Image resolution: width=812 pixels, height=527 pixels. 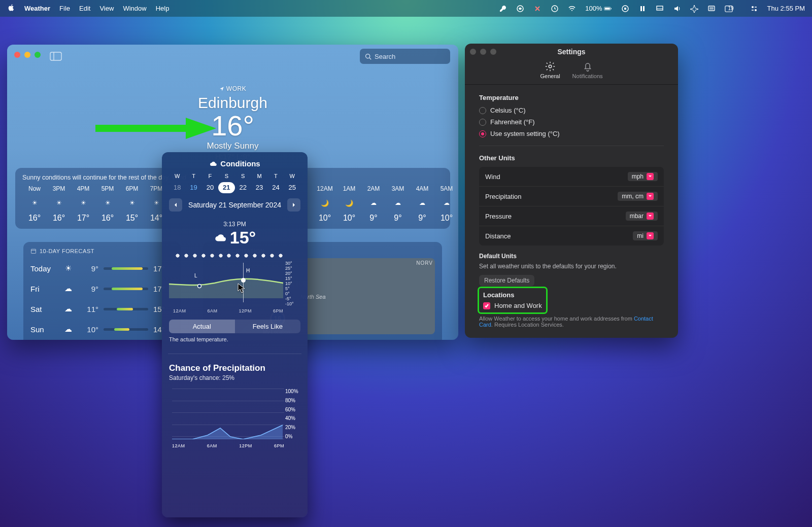 What do you see at coordinates (422, 204) in the screenshot?
I see `hour-cell: 4AM 9°` at bounding box center [422, 204].